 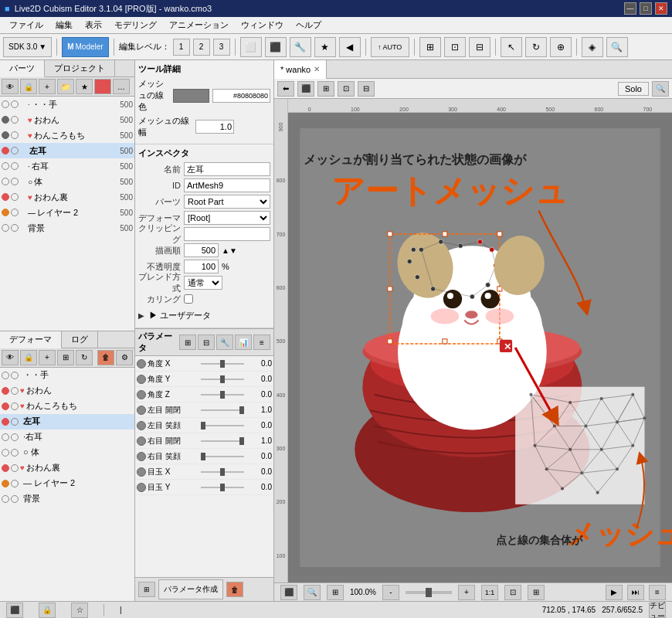 I want to click on dform-btn-eye: 👁, so click(x=10, y=358).